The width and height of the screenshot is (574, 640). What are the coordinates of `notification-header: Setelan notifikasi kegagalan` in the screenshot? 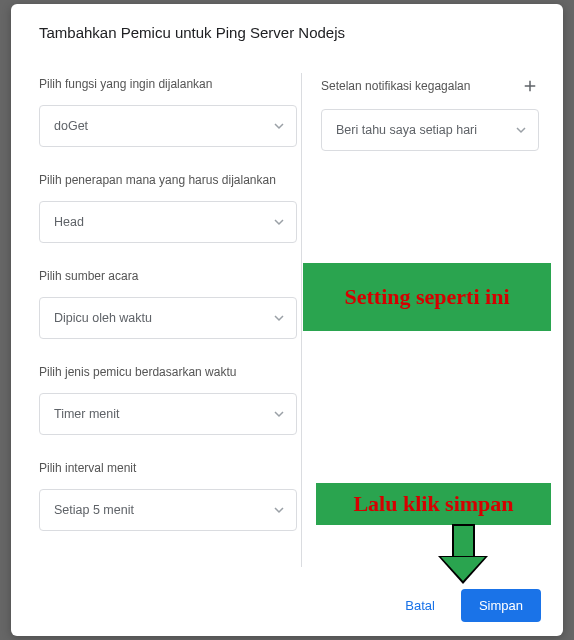 It's located at (430, 86).